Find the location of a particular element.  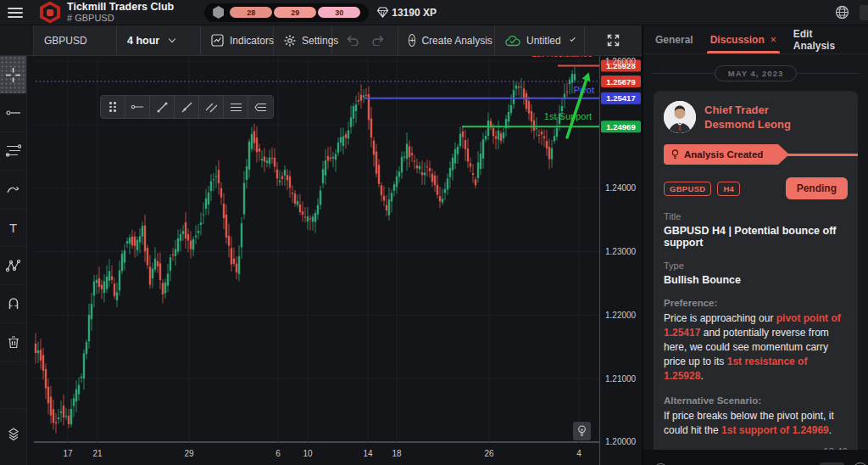

panel-tabs: GeneralDiscussion×Edit Analysis is located at coordinates (756, 40).